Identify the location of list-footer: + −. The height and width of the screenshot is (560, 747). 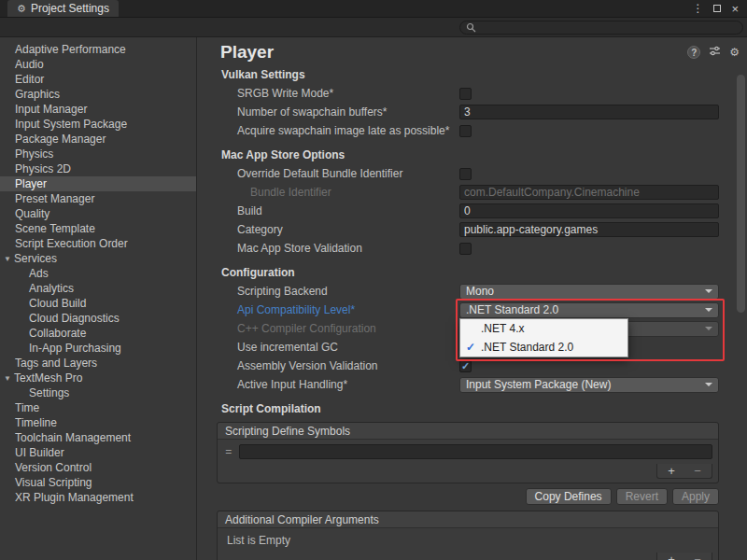
(468, 556).